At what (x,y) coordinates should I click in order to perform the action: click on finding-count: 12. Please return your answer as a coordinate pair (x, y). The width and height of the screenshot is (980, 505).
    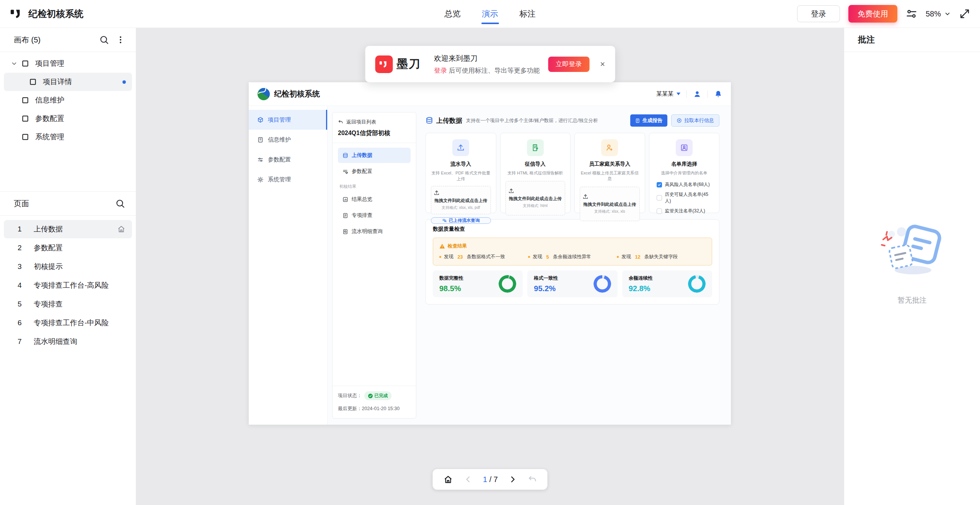
    Looking at the image, I should click on (638, 257).